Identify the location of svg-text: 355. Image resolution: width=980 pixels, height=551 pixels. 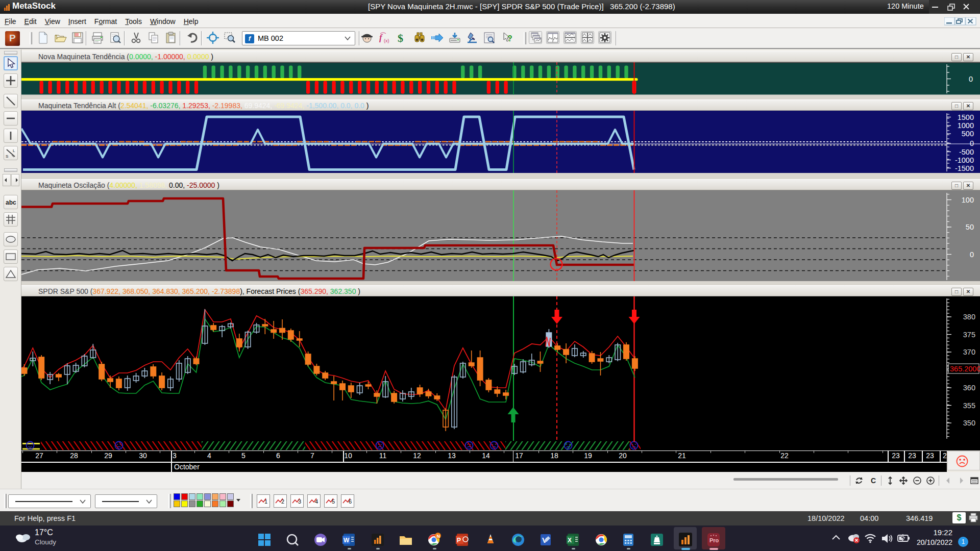
(969, 406).